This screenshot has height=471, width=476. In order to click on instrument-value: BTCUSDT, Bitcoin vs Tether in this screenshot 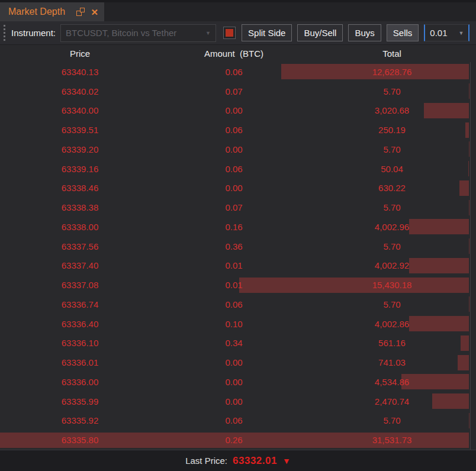, I will do `click(121, 33)`.